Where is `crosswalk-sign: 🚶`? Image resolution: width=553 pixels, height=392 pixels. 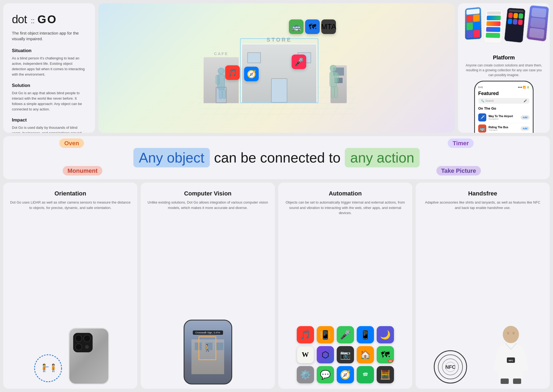
crosswalk-sign: 🚶 is located at coordinates (207, 348).